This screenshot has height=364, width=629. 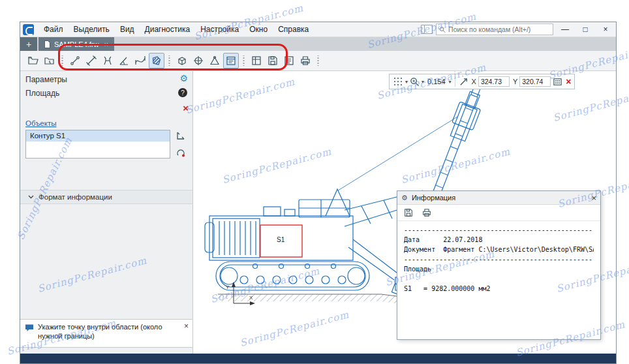 What do you see at coordinates (46, 80) in the screenshot?
I see `panel-title: Параметры` at bounding box center [46, 80].